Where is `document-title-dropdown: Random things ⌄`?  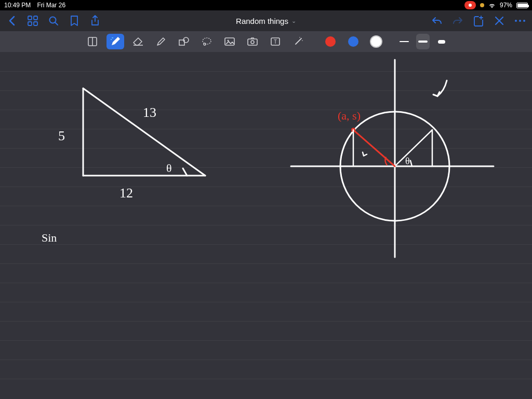 document-title-dropdown: Random things ⌄ is located at coordinates (266, 21).